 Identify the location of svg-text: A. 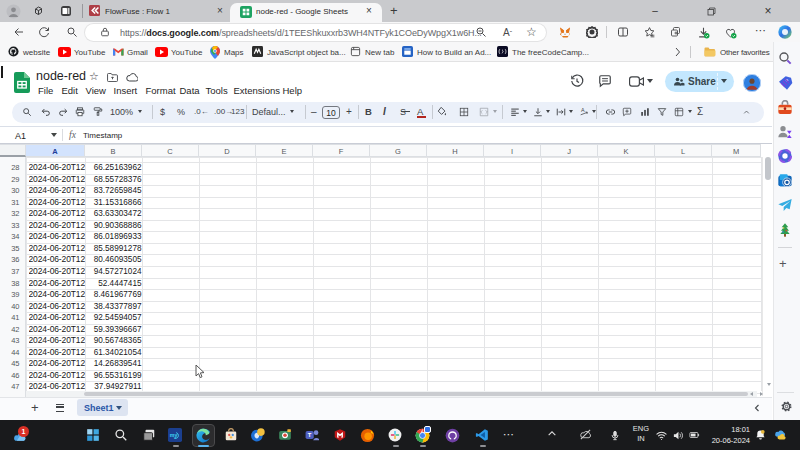
(583, 110).